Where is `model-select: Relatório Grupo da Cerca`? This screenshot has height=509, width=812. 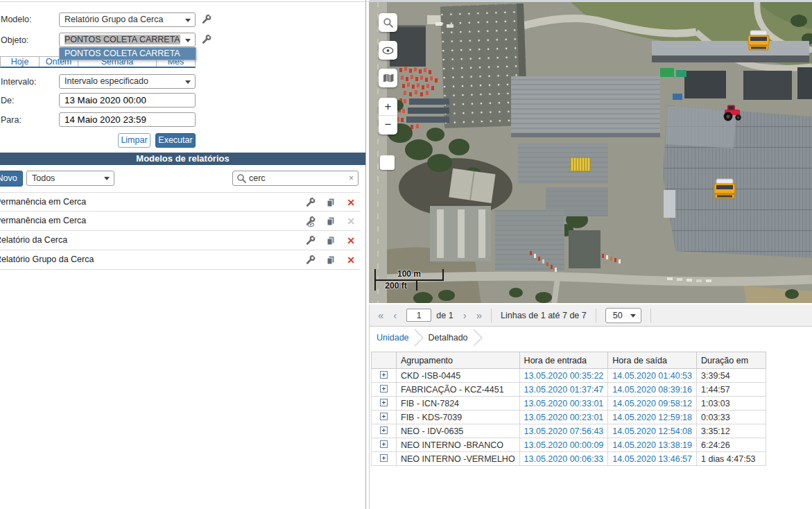
model-select: Relatório Grupo da Cerca is located at coordinates (128, 19).